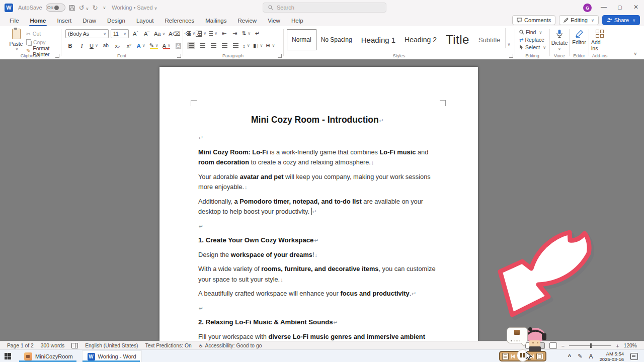 This screenshot has height=362, width=644. I want to click on tab-layout: Layout, so click(145, 21).